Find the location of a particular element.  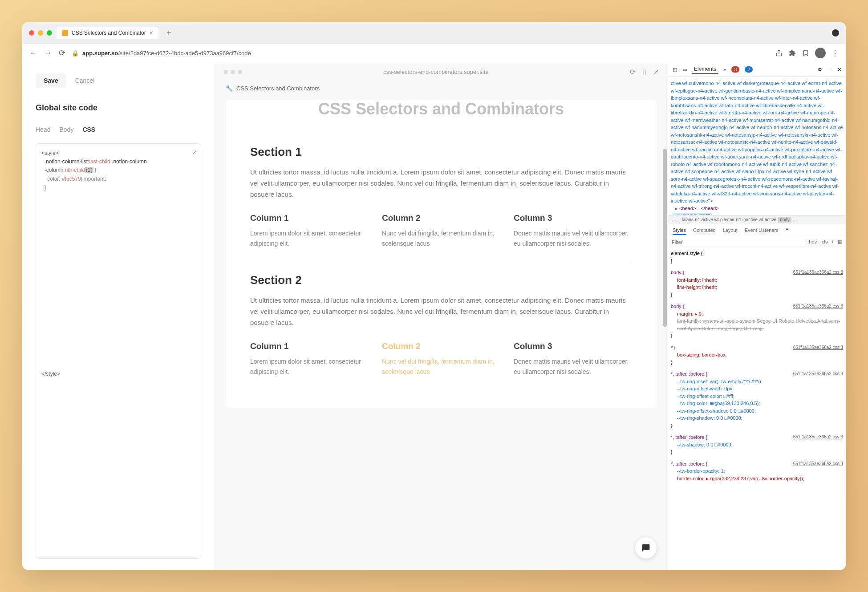

head-node: <head>…</head> is located at coordinates (699, 208).